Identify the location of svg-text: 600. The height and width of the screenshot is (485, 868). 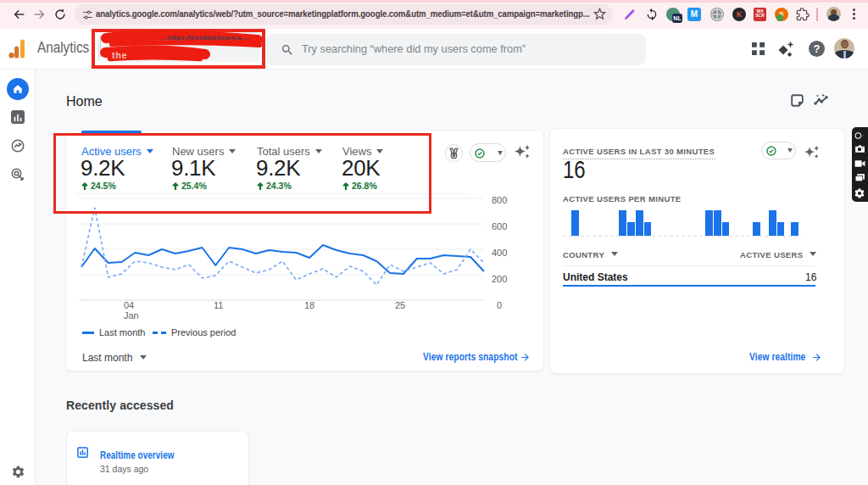
(499, 226).